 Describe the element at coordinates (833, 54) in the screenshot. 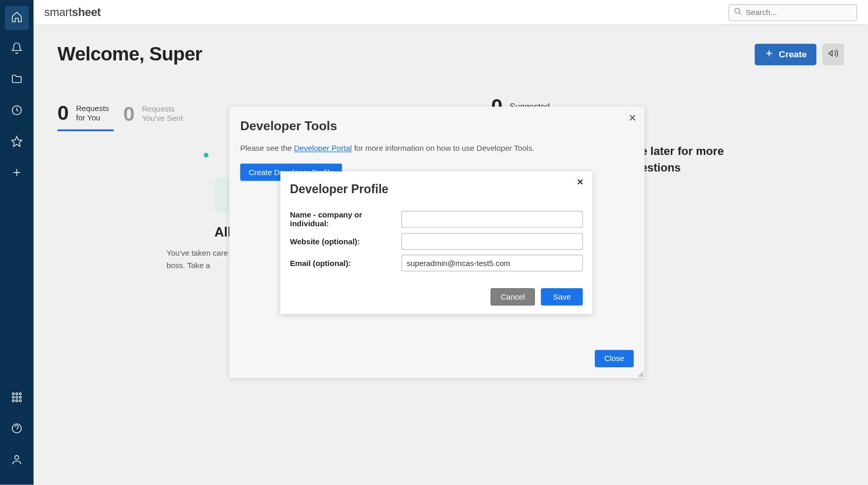

I see `announcements-button` at that location.